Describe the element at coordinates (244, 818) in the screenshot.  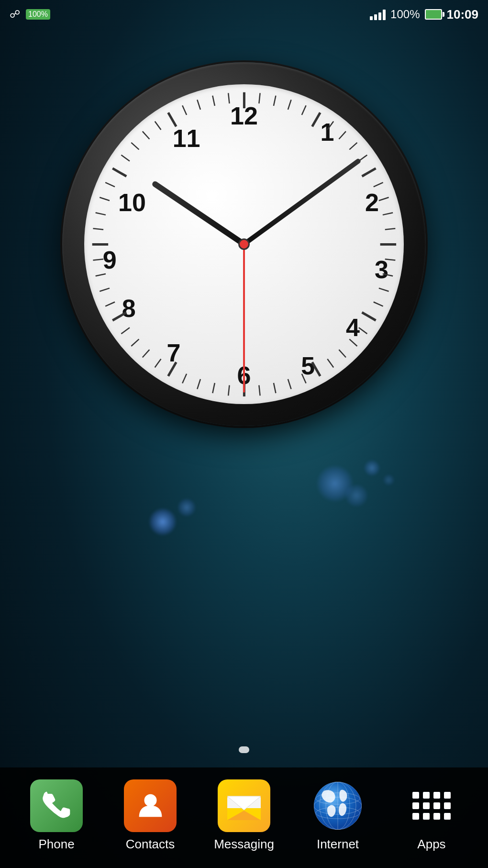
I see `bottom-dock: Phone Contacts Messaging` at that location.